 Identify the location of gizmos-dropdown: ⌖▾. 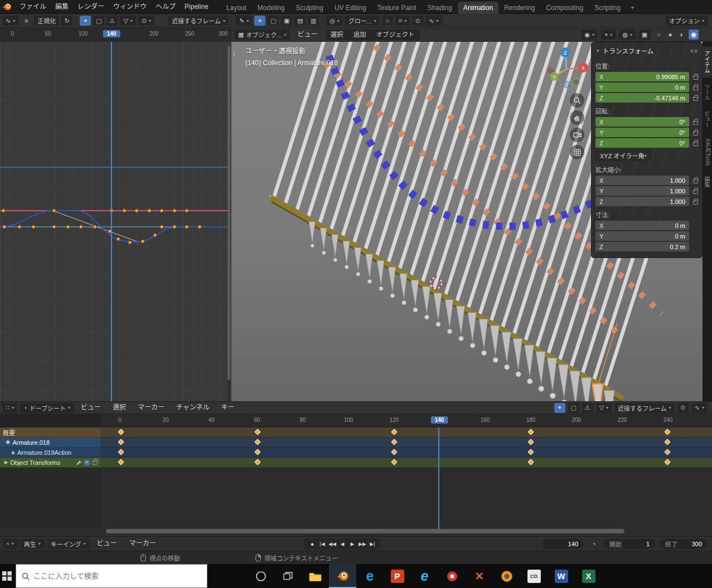
(608, 35).